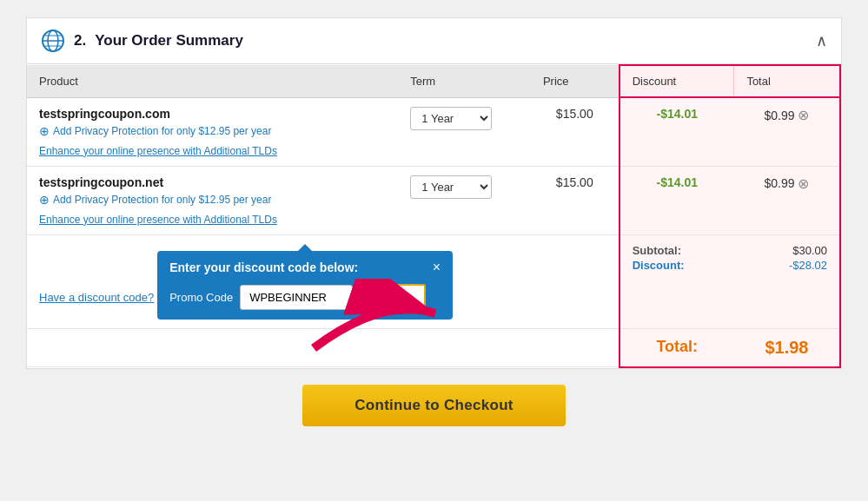  Describe the element at coordinates (44, 131) in the screenshot. I see `plus-circle-icon-1: ⊕` at that location.